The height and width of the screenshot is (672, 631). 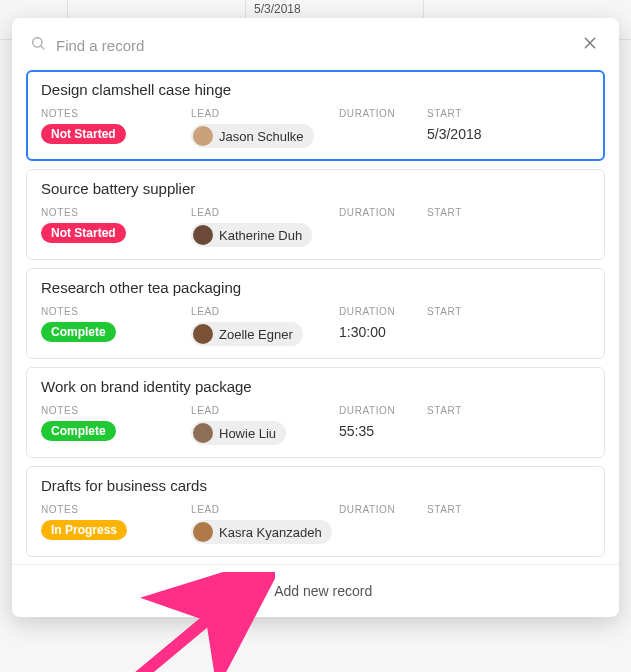 I want to click on record-title: Design clamshell case hinge, so click(x=316, y=90).